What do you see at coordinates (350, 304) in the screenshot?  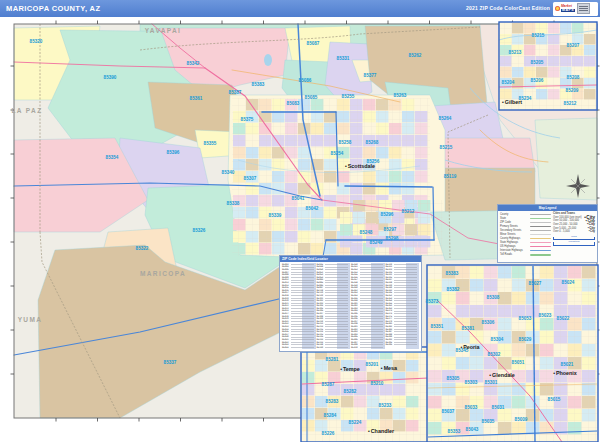 I see `zip-index-table: ZIP Code Index/Grid Locator 850038500485…` at bounding box center [350, 304].